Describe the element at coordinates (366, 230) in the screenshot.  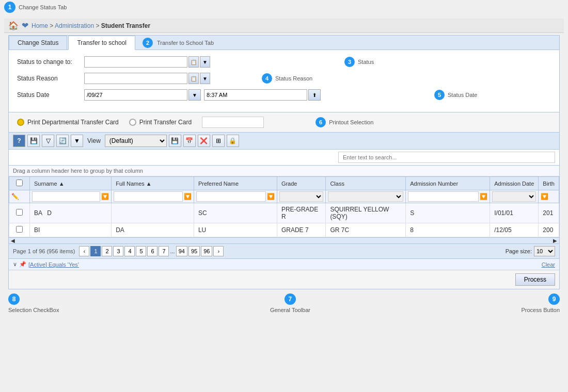
I see `cell-class-2: GR 7C` at that location.